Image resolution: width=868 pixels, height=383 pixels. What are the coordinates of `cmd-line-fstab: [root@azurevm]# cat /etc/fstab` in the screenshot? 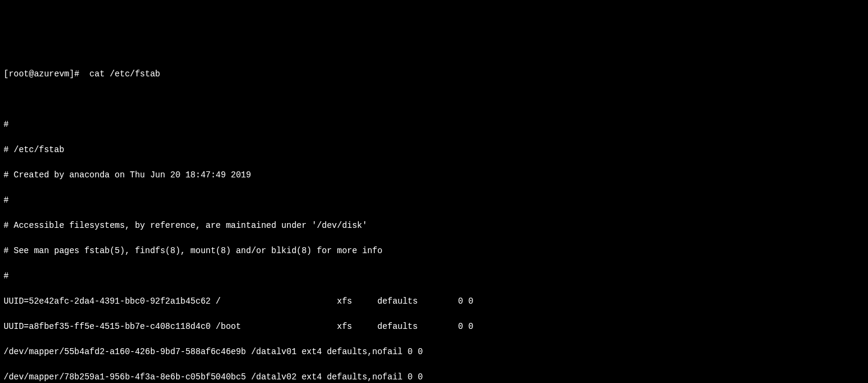 It's located at (434, 75).